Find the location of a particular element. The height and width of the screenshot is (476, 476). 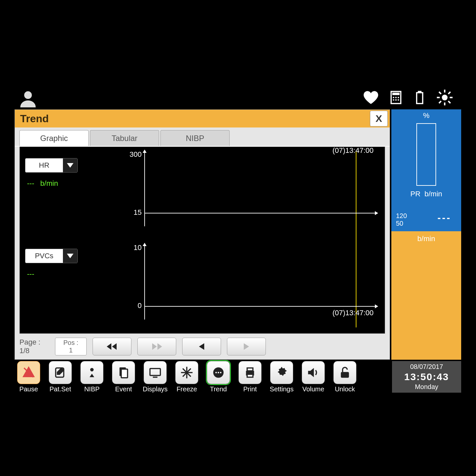

tool-nibp: NIBP is located at coordinates (92, 377).